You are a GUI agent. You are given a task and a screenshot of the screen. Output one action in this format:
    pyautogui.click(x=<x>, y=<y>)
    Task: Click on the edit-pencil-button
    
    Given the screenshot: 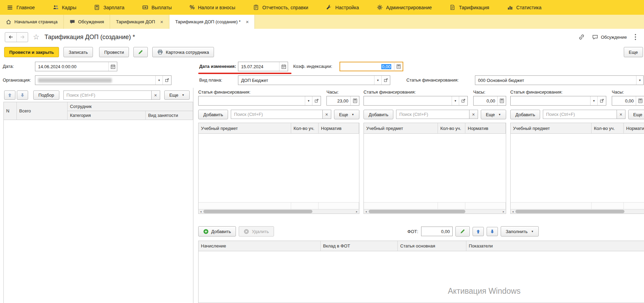 What is the action you would take?
    pyautogui.click(x=463, y=231)
    